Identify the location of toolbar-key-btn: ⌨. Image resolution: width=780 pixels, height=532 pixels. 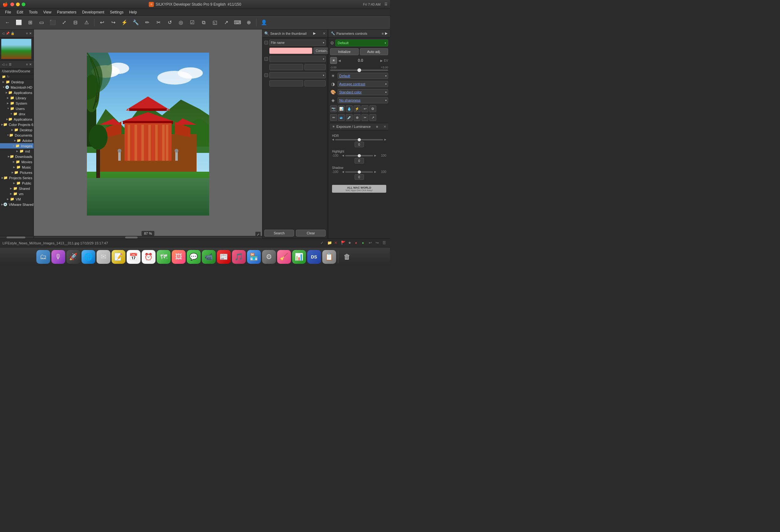
(237, 22).